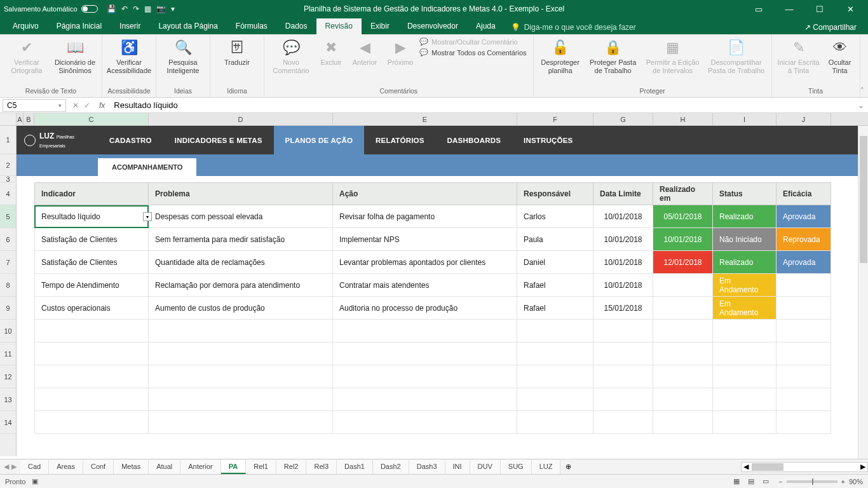 The height and width of the screenshot is (488, 868). Describe the element at coordinates (241, 240) in the screenshot. I see `cell-problema: Sem ferramenta para medir satisfação` at that location.